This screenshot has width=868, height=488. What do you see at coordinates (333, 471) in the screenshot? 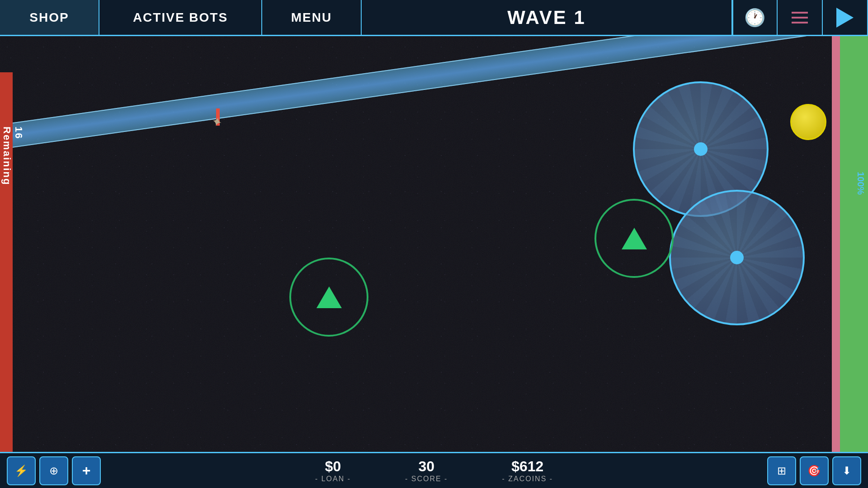
I see `loan-stat: $0 - LOAN -` at bounding box center [333, 471].